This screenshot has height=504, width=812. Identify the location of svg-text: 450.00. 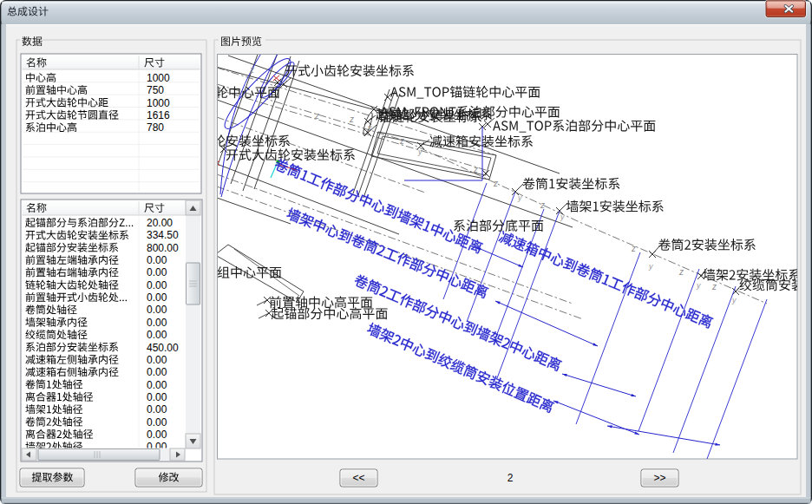
(163, 348).